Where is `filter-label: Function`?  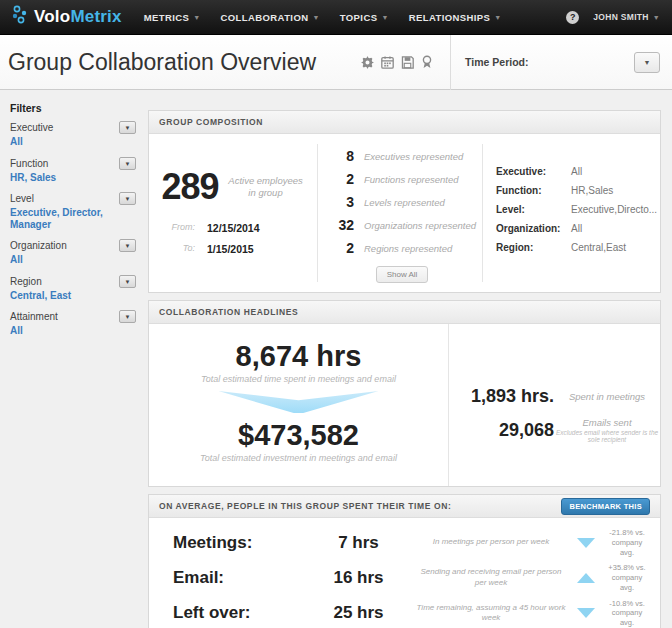 filter-label: Function is located at coordinates (29, 164).